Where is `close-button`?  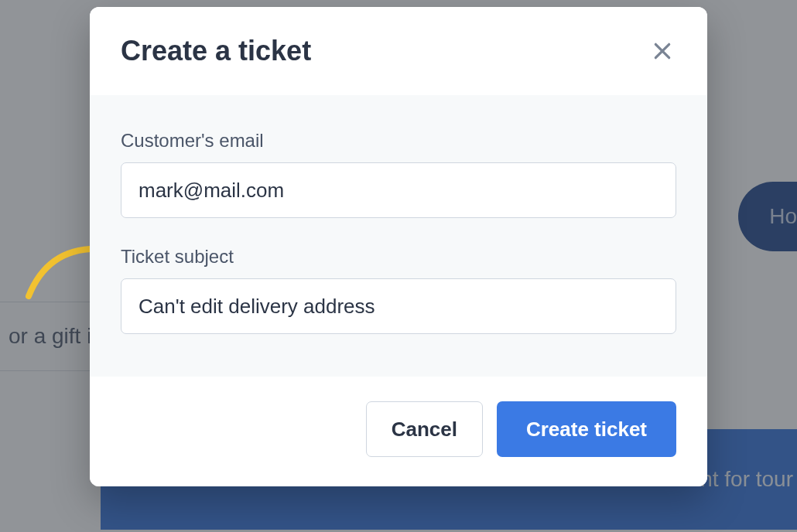
close-button is located at coordinates (662, 51).